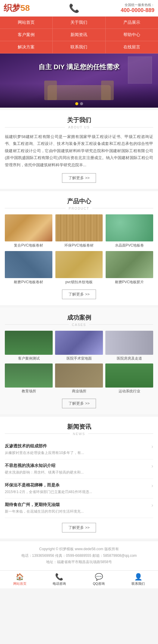  I want to click on bottom-nav-contact: 👤 联系我们, so click(138, 580).